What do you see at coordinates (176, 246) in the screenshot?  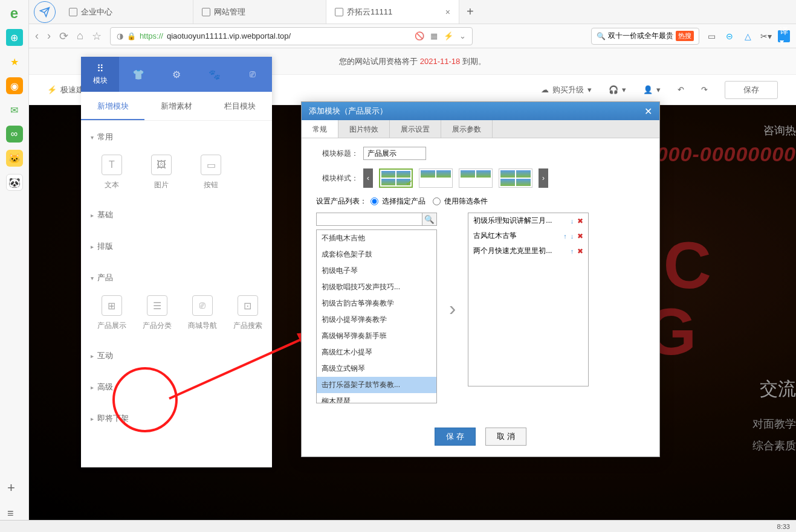 I see `section-layout: ▸排版` at bounding box center [176, 246].